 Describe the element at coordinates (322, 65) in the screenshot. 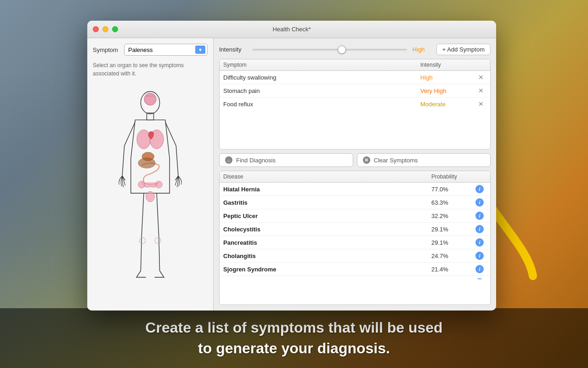

I see `symptom-col-header: Symptom` at that location.